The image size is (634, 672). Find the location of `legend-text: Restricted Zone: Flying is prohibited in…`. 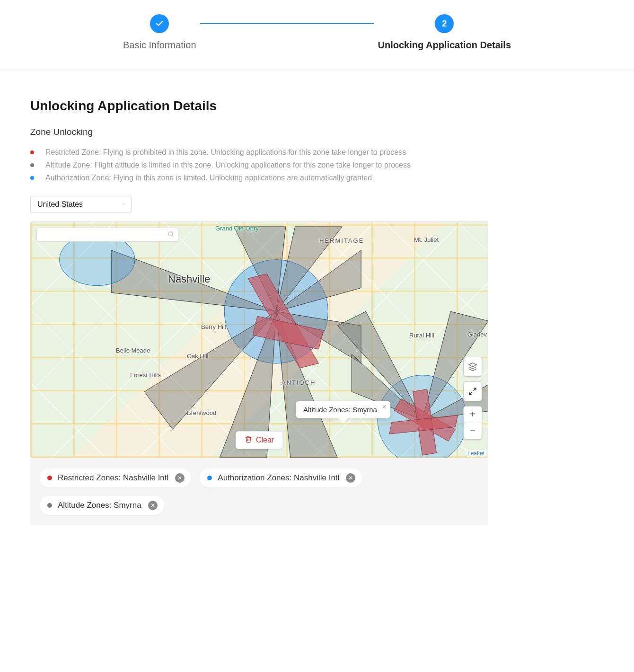

legend-text: Restricted Zone: Flying is prohibited in… is located at coordinates (226, 152).